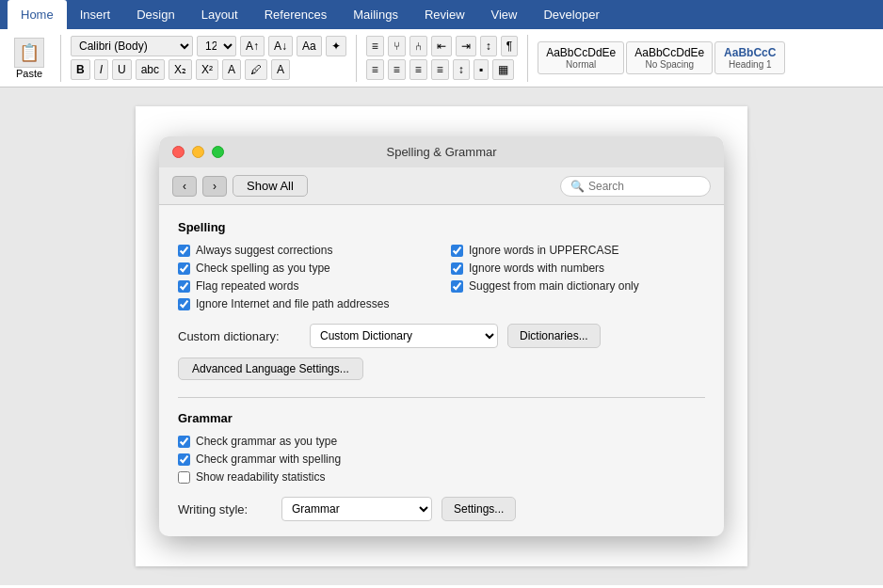 Image resolution: width=883 pixels, height=588 pixels. What do you see at coordinates (185, 459) in the screenshot?
I see `checkbox-grammar-with-spelling-input` at bounding box center [185, 459].